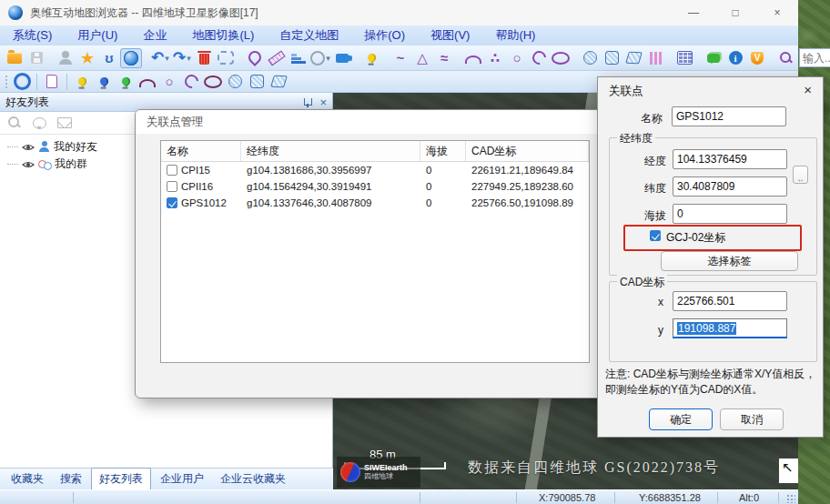 The width and height of the screenshot is (830, 504). What do you see at coordinates (808, 89) in the screenshot?
I see `dialog-close-icon: ×` at bounding box center [808, 89].